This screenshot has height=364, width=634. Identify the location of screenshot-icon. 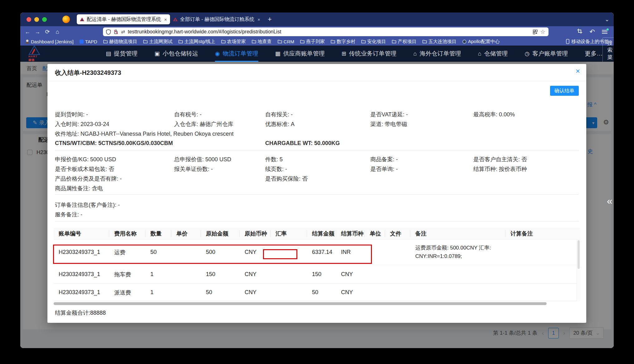
(580, 32).